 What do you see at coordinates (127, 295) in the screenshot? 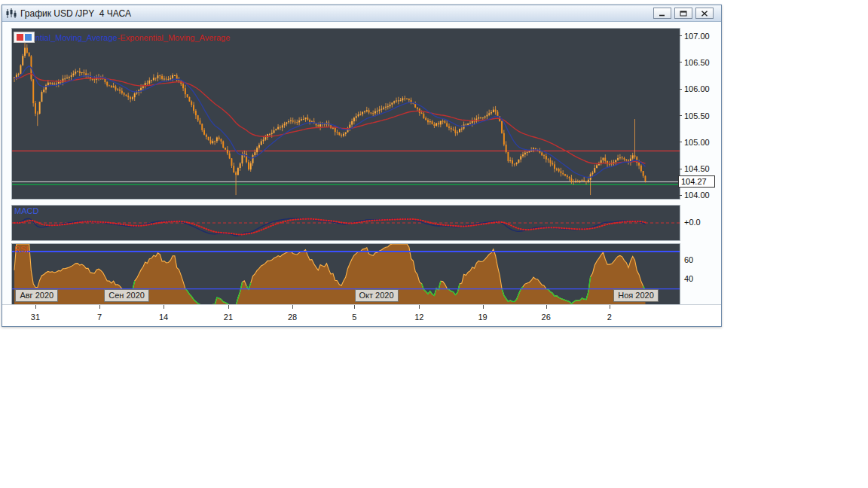
I see `month-label-box: Сен 2020` at bounding box center [127, 295].